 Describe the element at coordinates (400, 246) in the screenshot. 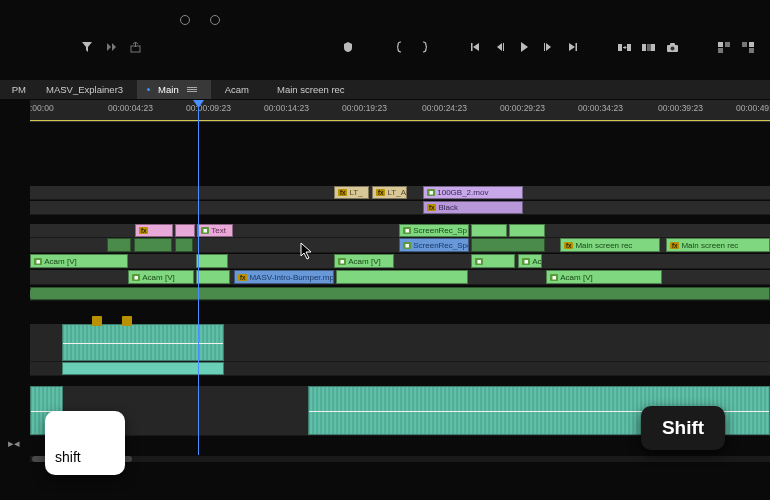

I see `video-track: ■ScreenRec_SpefxMain screen recfxMain sc…` at that location.